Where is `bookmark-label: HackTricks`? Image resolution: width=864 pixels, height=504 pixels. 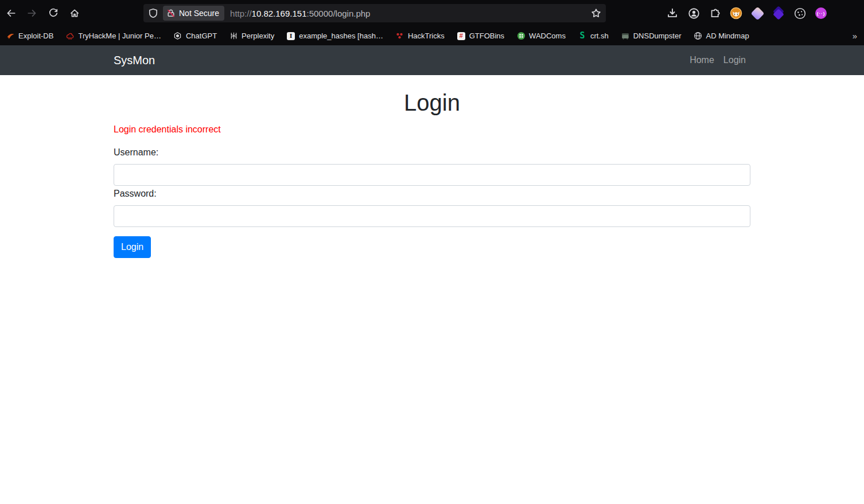
bookmark-label: HackTricks is located at coordinates (426, 36).